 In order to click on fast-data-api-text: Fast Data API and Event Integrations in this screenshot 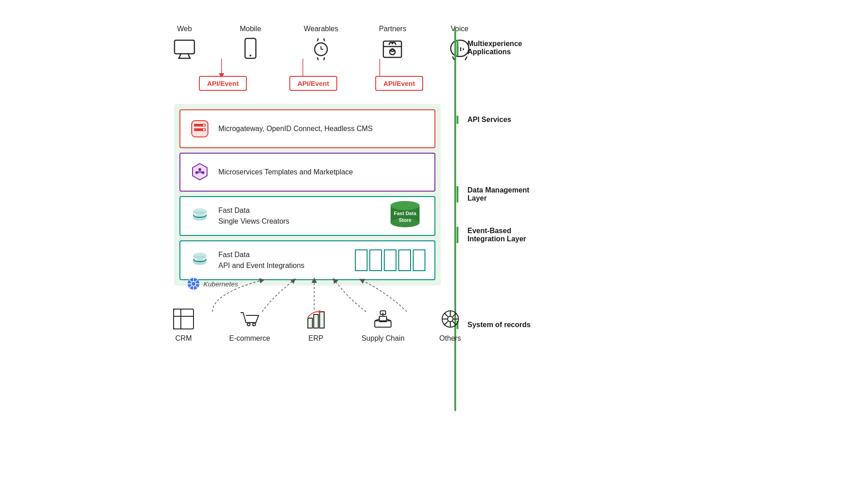, I will do `click(261, 260)`.